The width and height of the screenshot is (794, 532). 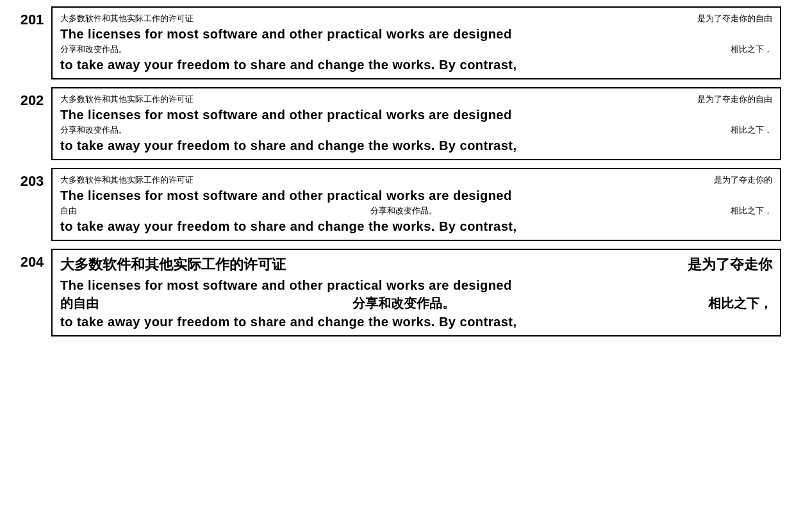 What do you see at coordinates (751, 130) in the screenshot?
I see `chinese-mid-right-202: 相比之下，` at bounding box center [751, 130].